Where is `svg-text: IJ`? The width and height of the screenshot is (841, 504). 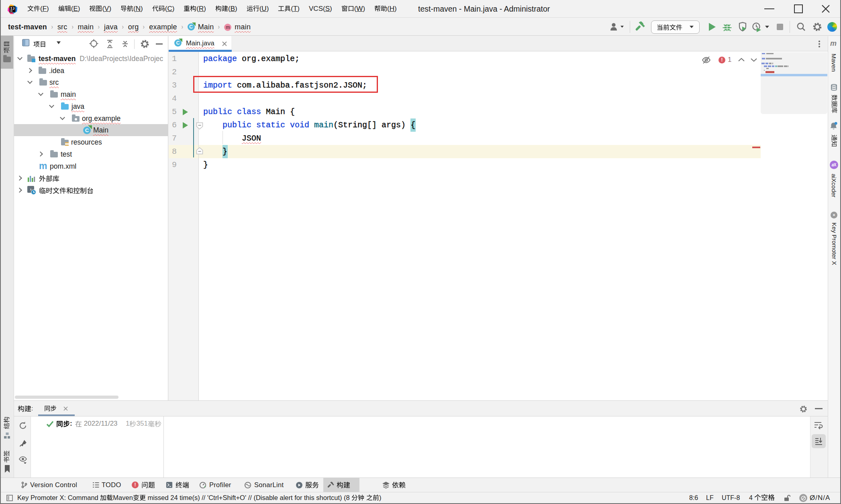
svg-text: IJ is located at coordinates (13, 9).